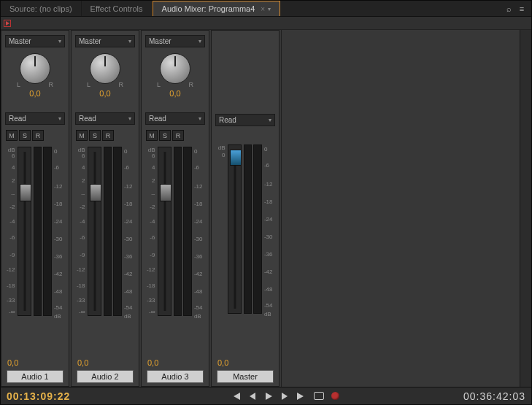 This screenshot has width=532, height=405. I want to click on panel-search-icon: ⌕, so click(509, 9).